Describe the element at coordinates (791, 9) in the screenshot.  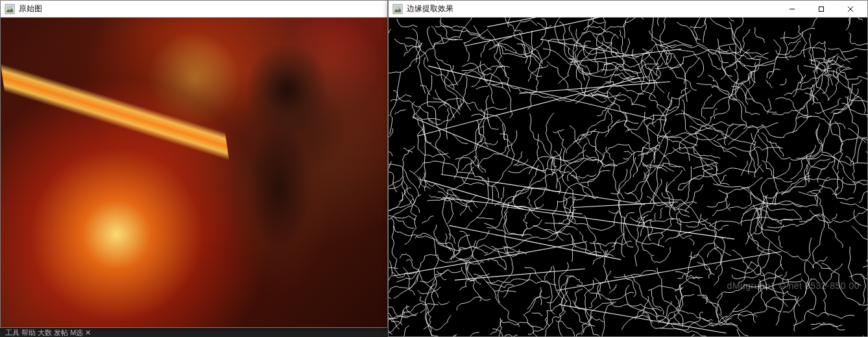
I see `minimize-button` at that location.